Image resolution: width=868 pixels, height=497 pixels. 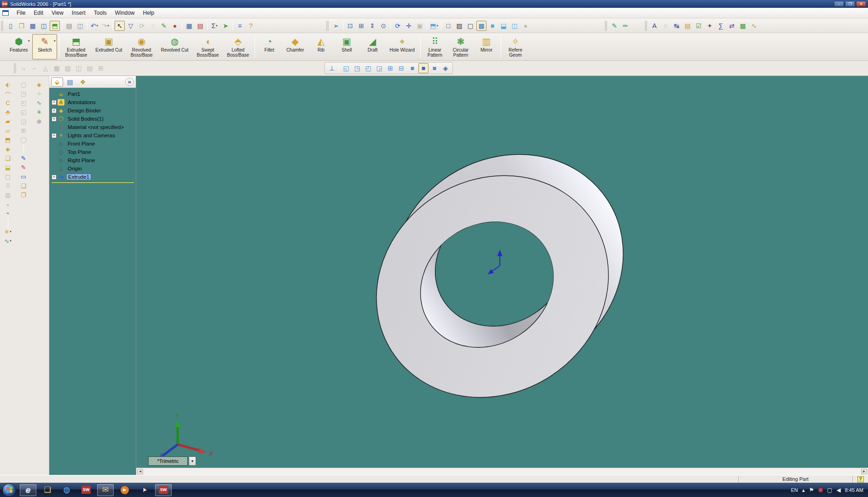 I want to click on shell-button: ▣ Shell, so click(x=347, y=47).